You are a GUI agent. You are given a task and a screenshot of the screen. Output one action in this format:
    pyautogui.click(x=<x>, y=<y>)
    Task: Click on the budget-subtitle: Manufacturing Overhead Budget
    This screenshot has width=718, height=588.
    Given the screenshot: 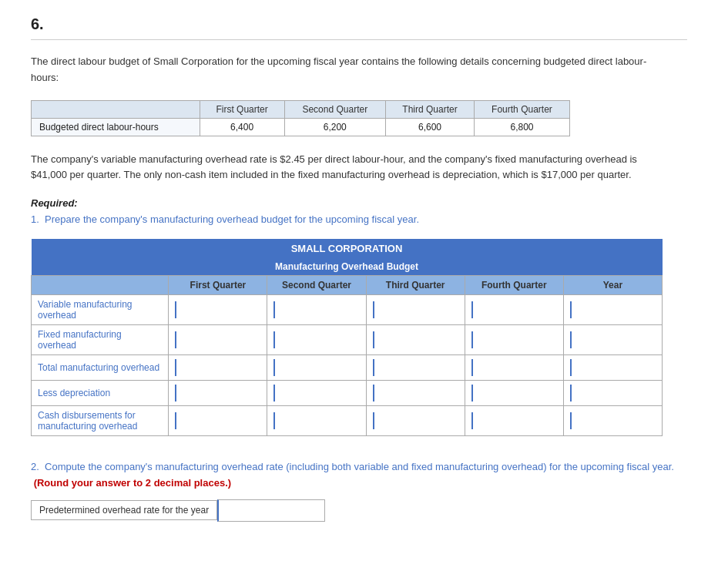 What is the action you would take?
    pyautogui.click(x=347, y=267)
    